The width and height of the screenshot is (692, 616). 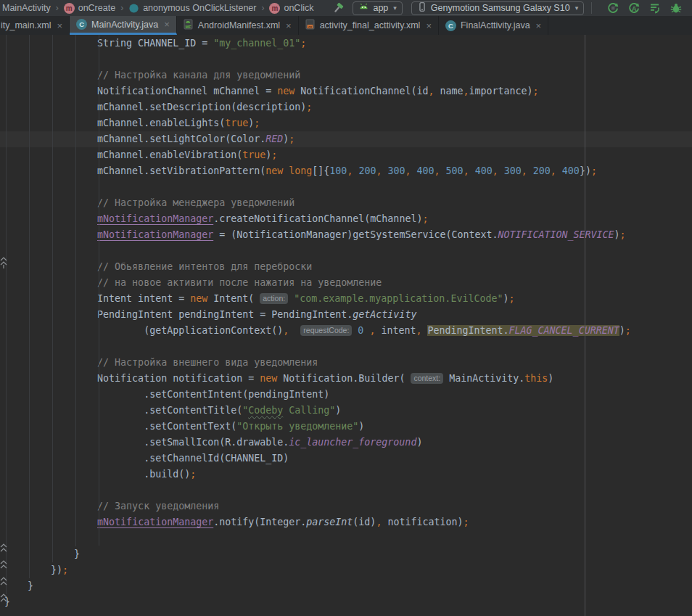 I want to click on code-line: String CHANNEL_ID = "my_channel_01";, so click(x=346, y=44).